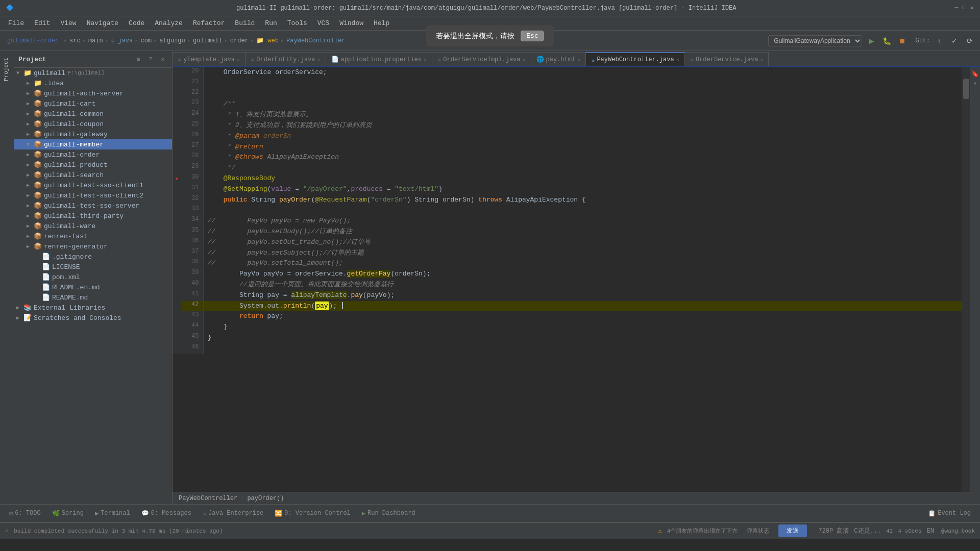  Describe the element at coordinates (972, 8) in the screenshot. I see `close-btn: ✕` at that location.